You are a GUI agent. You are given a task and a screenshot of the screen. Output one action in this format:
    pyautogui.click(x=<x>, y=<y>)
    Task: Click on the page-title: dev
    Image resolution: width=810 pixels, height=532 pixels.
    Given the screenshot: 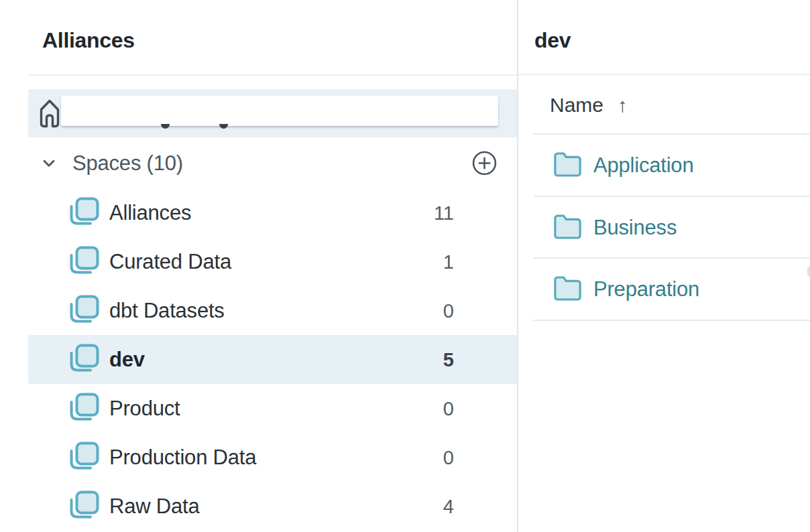 What is the action you would take?
    pyautogui.click(x=553, y=40)
    